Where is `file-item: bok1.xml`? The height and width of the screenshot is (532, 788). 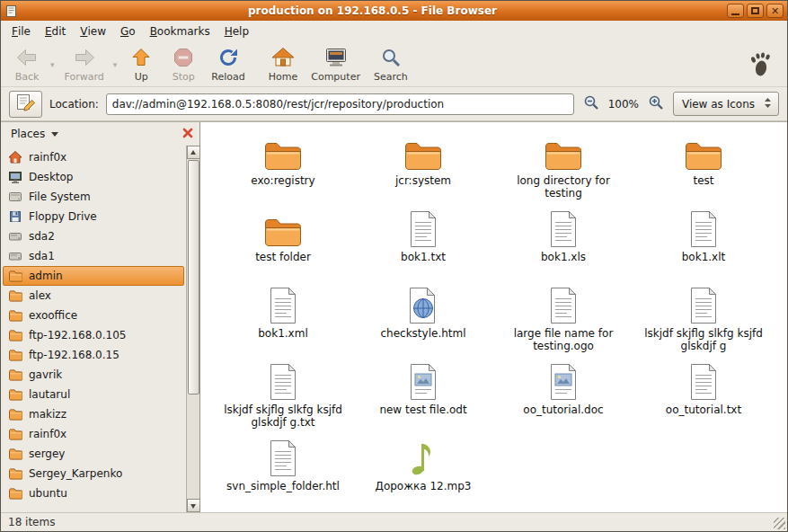 file-item: bok1.xml is located at coordinates (283, 311).